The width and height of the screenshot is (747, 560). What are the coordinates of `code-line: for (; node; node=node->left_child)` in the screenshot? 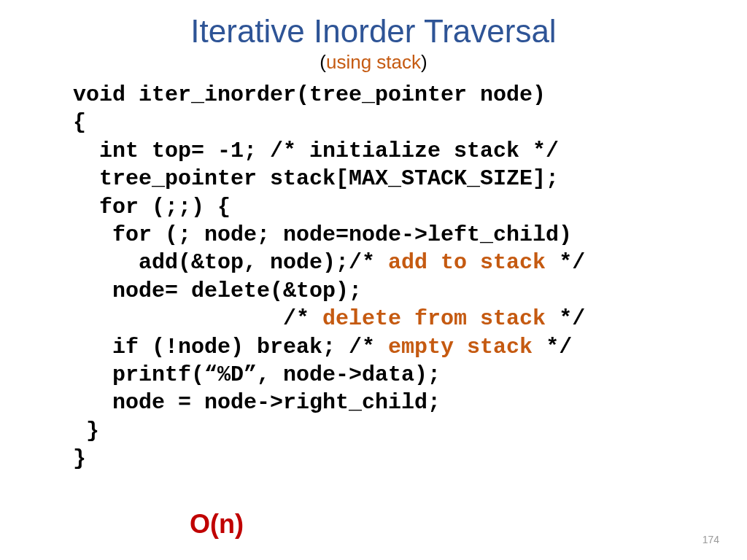 It's located at (322, 235).